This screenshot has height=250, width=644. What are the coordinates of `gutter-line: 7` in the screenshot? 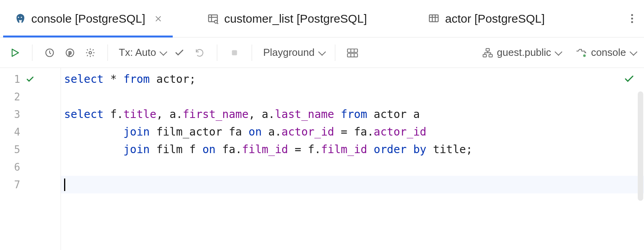 It's located at (30, 184).